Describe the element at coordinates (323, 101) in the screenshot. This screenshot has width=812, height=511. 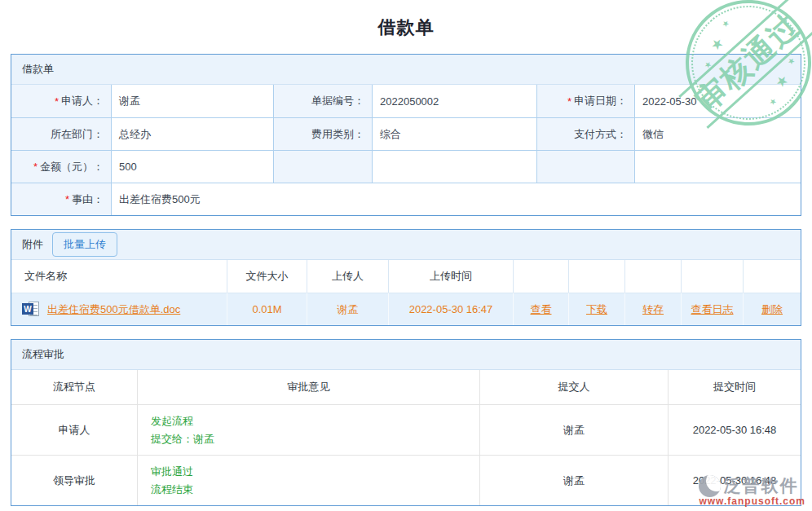
I see `field-label-doc-number: 单据编号：` at that location.